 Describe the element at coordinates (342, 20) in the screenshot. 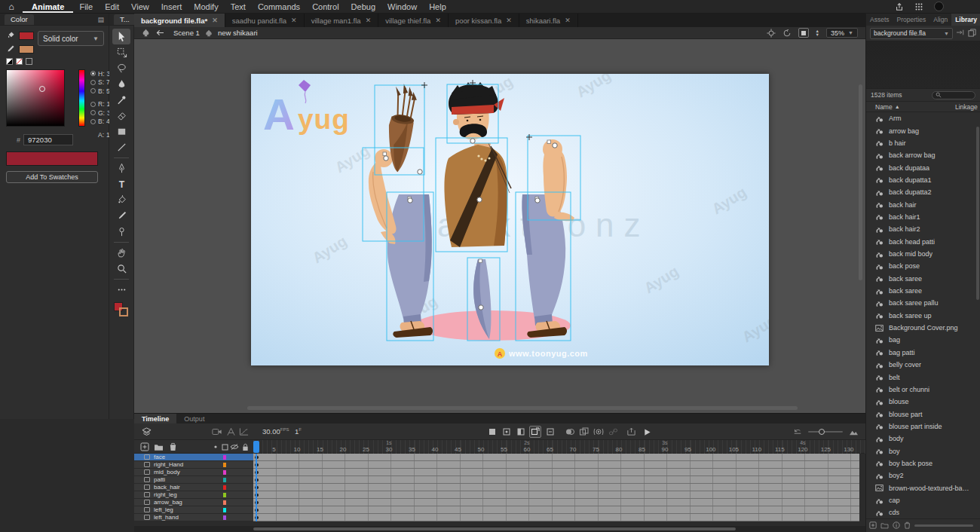

I see `document-tab: village man1.fla✕` at that location.